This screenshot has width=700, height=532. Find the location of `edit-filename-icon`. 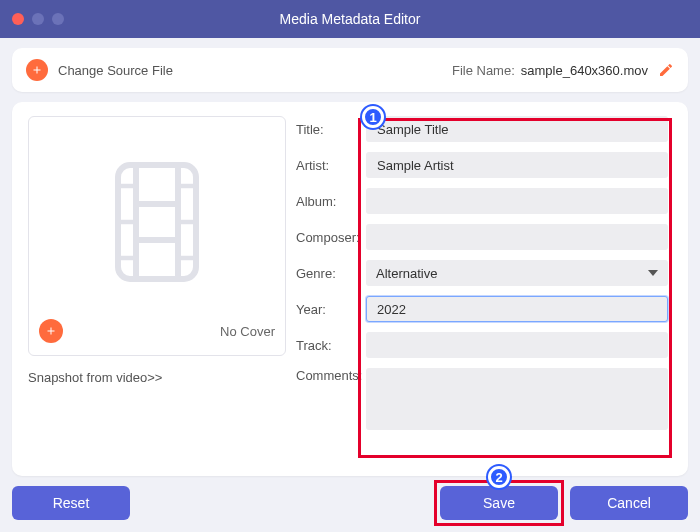

edit-filename-icon is located at coordinates (666, 70).